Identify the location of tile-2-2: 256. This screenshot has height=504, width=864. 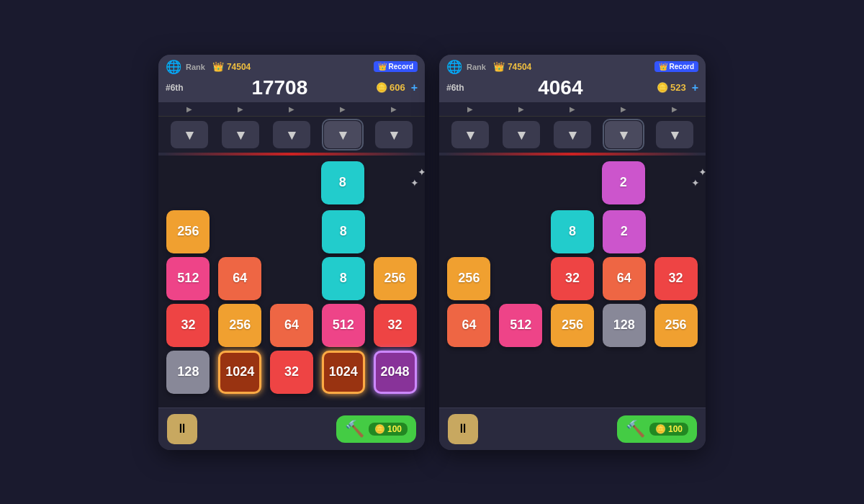
(572, 325).